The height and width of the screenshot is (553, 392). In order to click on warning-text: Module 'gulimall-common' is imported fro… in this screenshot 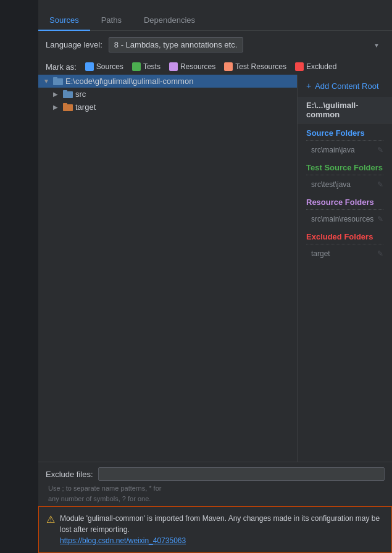, I will do `click(222, 530)`.